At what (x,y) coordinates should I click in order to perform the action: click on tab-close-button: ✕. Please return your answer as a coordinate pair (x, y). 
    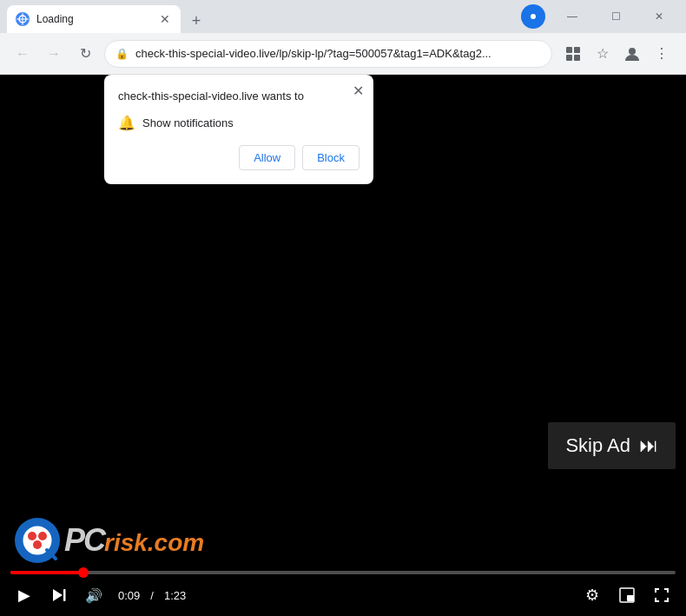
    Looking at the image, I should click on (165, 19).